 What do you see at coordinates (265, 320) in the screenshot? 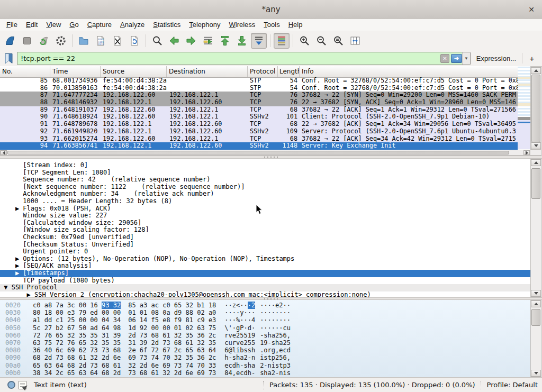
I see `hex-row: 0040 a1 dd c1 25 00 00 04 34 06 14 f5 e8…` at bounding box center [265, 320].